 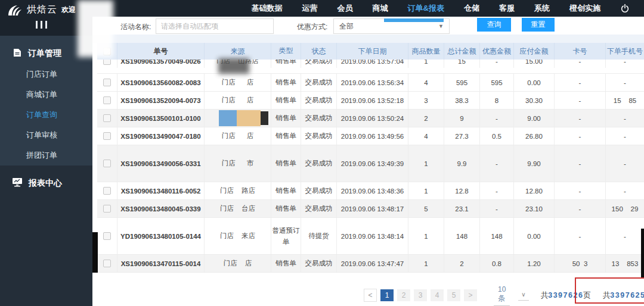 What do you see at coordinates (369, 39) in the screenshot?
I see `content-band` at bounding box center [369, 39].